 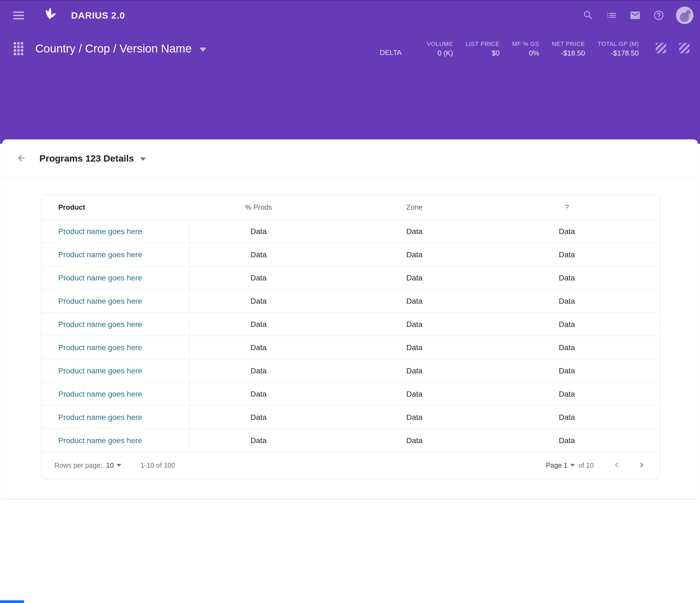 What do you see at coordinates (445, 53) in the screenshot?
I see `metric-value: 0 (K)` at bounding box center [445, 53].